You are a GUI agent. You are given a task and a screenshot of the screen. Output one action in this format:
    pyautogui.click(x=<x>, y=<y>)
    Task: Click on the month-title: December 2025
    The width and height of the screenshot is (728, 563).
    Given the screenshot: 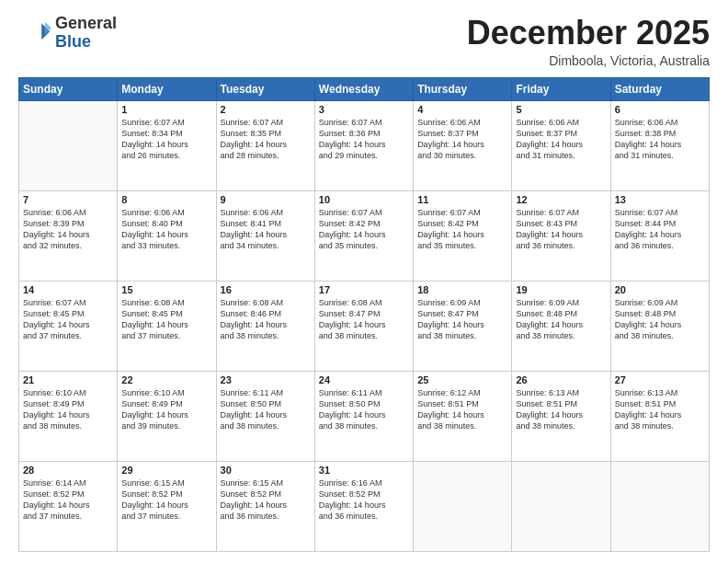 What is the action you would take?
    pyautogui.click(x=588, y=33)
    